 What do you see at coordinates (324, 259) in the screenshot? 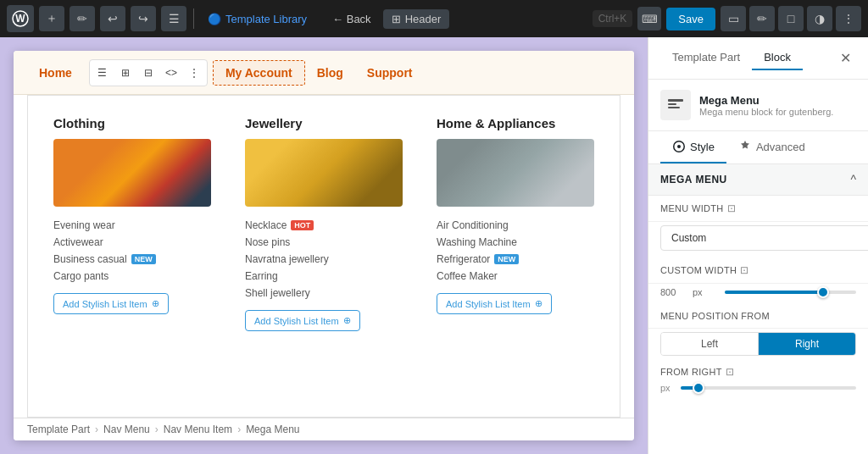
I see `list-item: Navratna jewellery` at bounding box center [324, 259].